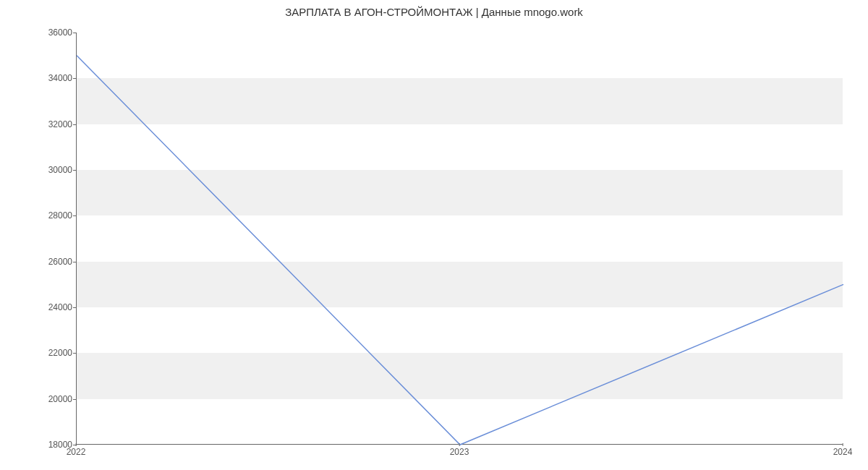  Describe the element at coordinates (58, 33) in the screenshot. I see `y-tick-label: 36000` at that location.